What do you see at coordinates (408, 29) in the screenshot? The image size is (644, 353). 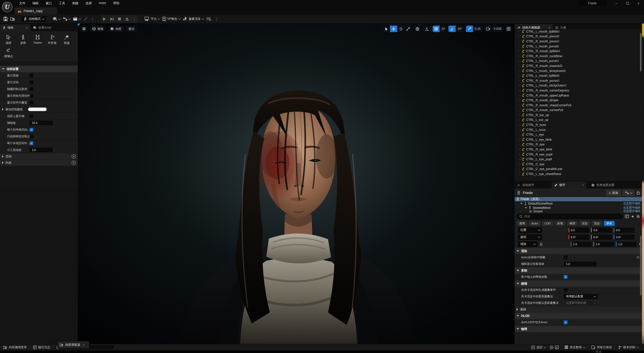 I see `scale-tool-button` at bounding box center [408, 29].